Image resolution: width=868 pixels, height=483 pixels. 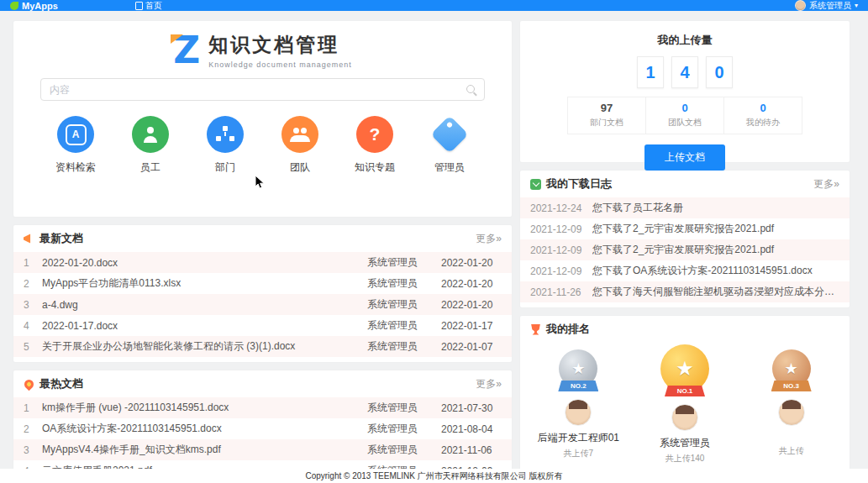 What do you see at coordinates (262, 428) in the screenshot?
I see `doc-row: 2 OA系统设计方案-20211103145951.docx 系统管理员 202…` at bounding box center [262, 428].